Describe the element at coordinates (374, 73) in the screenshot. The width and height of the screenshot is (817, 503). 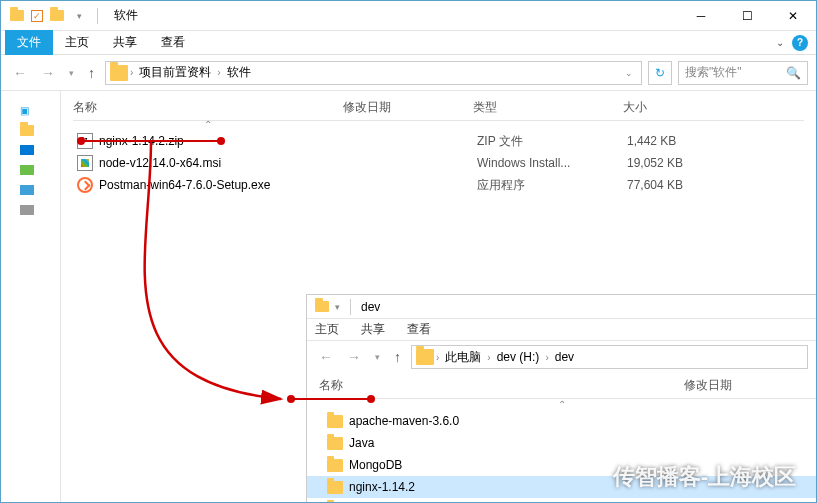
I see `breadcrumb: › 项目前置资料 › 软件 ⌄` at that location.